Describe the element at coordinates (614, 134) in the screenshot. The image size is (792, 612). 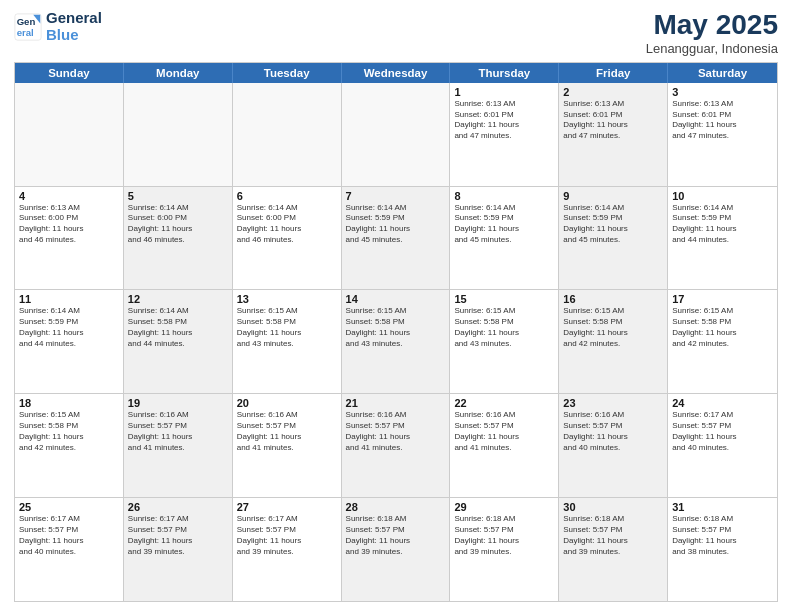
I see `calendar-cell: 2Sunrise: 6:13 AM Sunset: 6:01 PM Daylig…` at that location.